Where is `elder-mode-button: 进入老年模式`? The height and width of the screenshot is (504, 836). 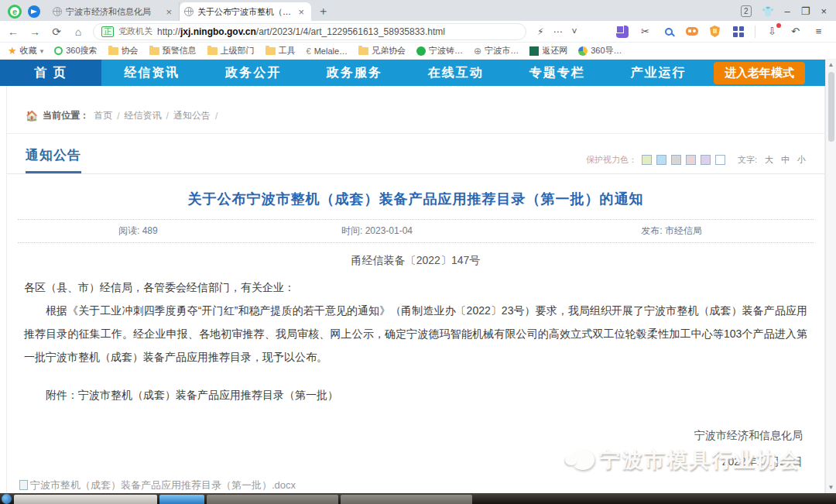 elder-mode-button: 进入老年模式 is located at coordinates (759, 73).